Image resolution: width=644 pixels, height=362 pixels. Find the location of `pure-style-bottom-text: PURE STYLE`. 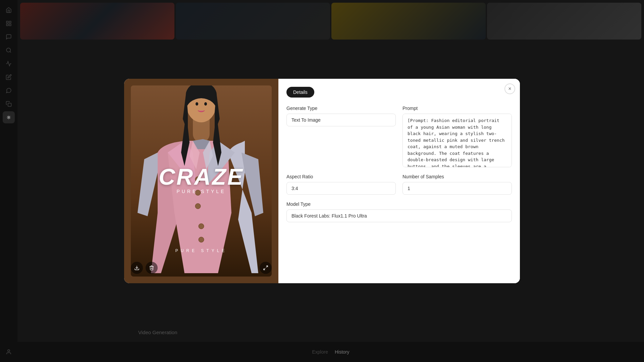

pure-style-bottom-text: PURE STYLE is located at coordinates (201, 251).